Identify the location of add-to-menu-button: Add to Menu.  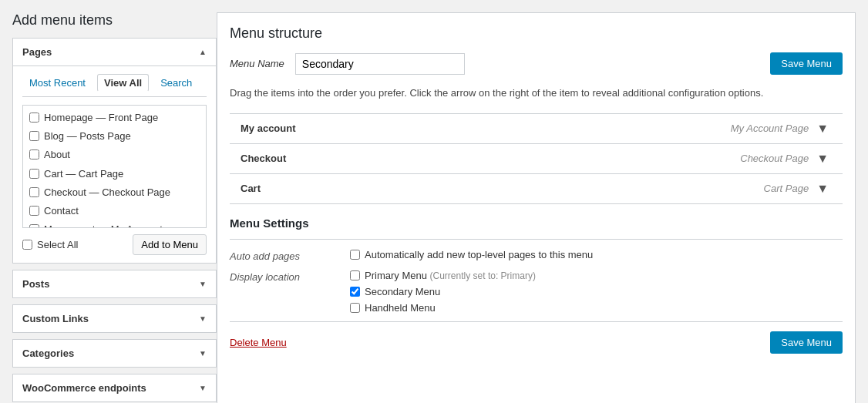
(170, 245).